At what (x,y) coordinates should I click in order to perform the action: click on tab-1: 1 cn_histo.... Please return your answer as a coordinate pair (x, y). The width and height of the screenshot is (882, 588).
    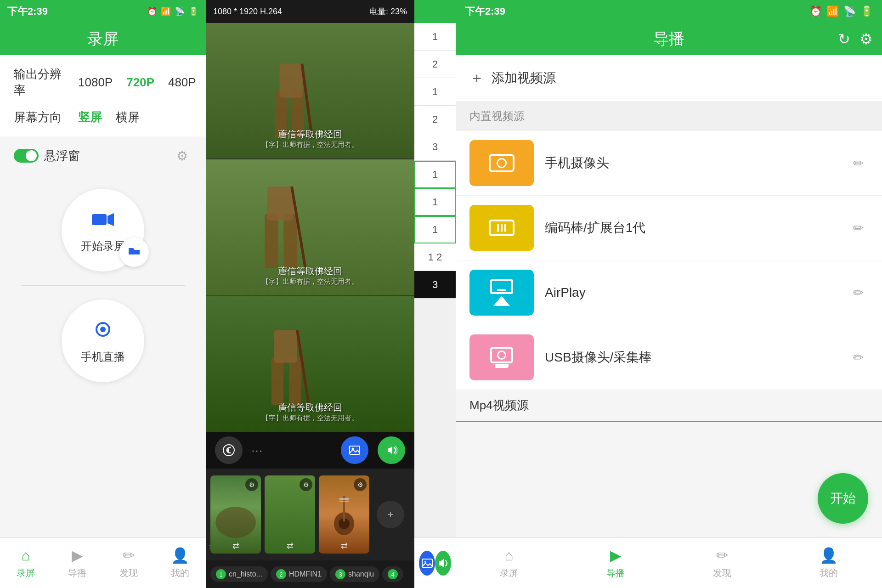
    Looking at the image, I should click on (239, 574).